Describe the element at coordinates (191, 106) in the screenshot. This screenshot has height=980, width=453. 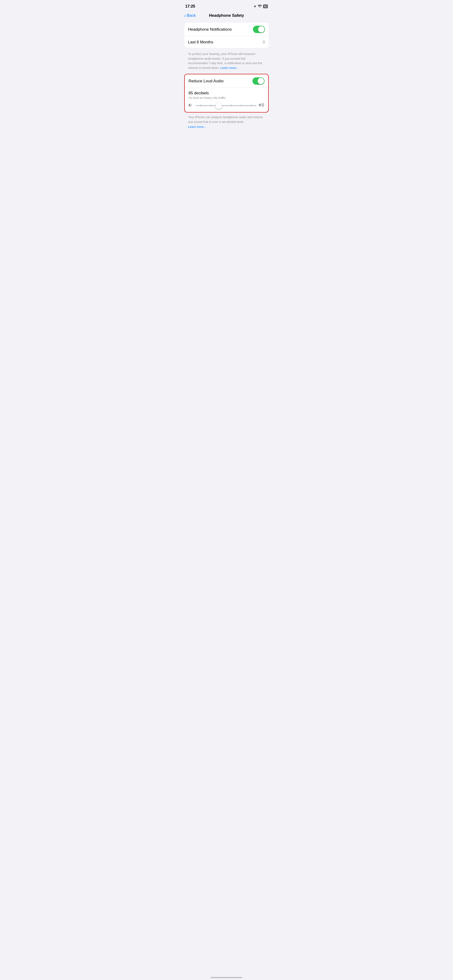
I see `volume-low-icon` at that location.